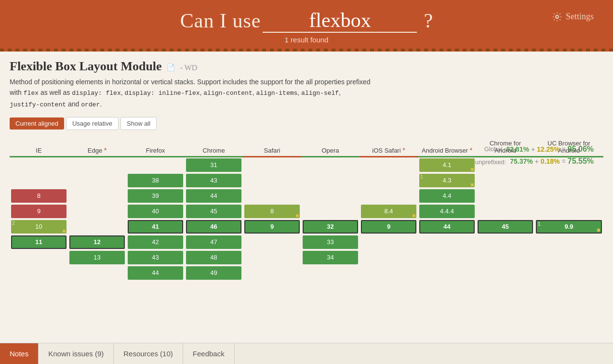 The image size is (613, 364). I want to click on table-cell: 13, so click(97, 258).